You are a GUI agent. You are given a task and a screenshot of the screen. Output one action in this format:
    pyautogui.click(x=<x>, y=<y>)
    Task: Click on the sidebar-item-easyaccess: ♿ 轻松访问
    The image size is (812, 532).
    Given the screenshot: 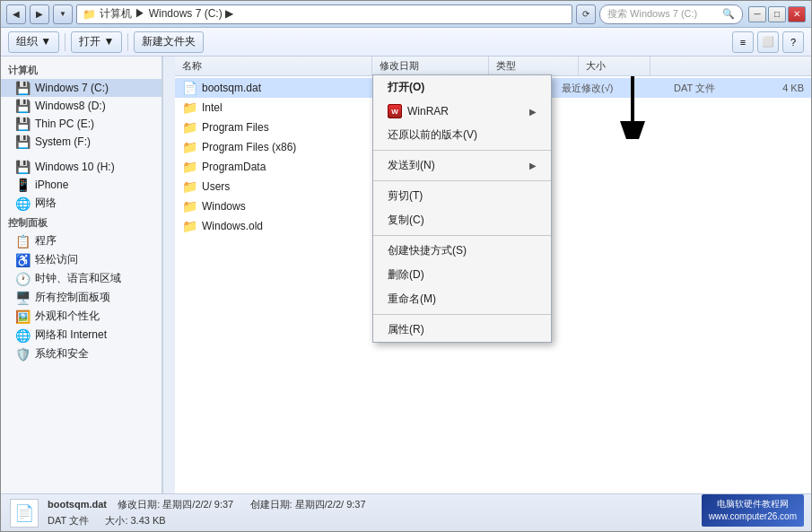 What is the action you would take?
    pyautogui.click(x=81, y=260)
    